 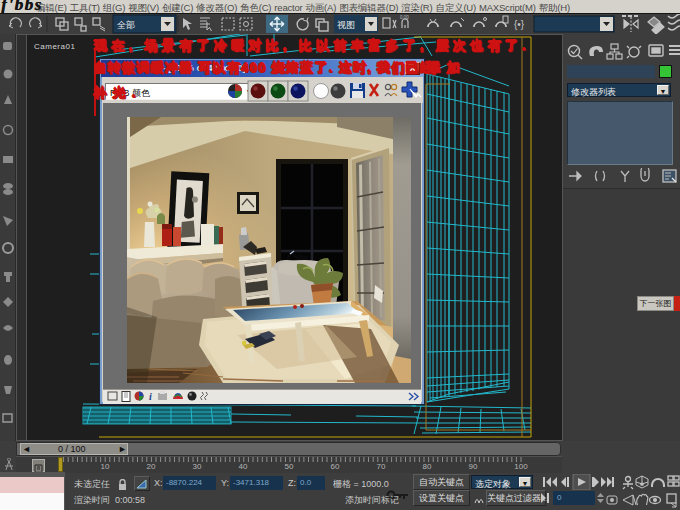 What do you see at coordinates (382, 466) in the screenshot?
I see `svg-text: 70` at bounding box center [382, 466].